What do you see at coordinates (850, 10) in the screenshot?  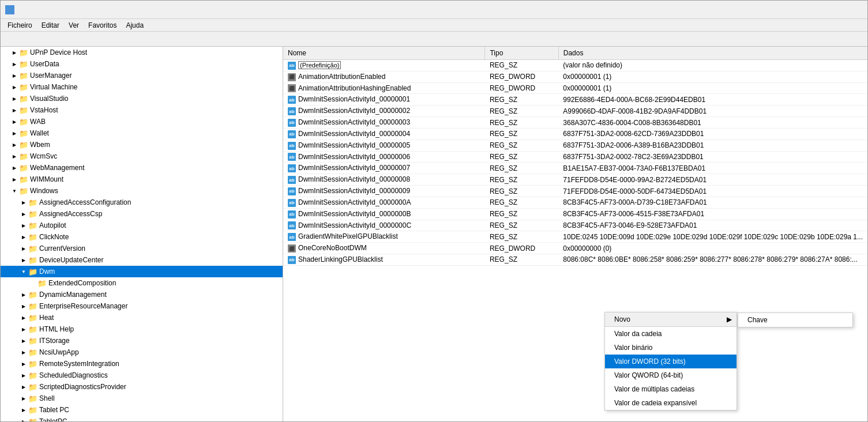 I see `close-button` at bounding box center [850, 10].